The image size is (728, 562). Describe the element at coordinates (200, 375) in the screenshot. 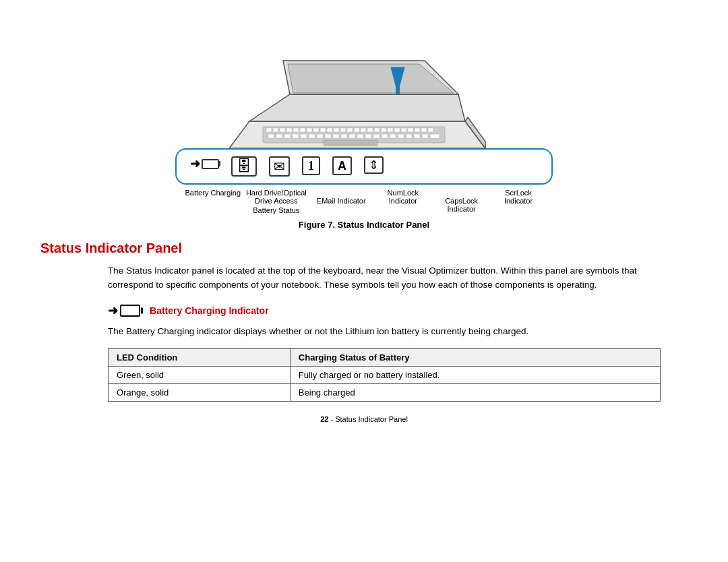

I see `led-condition-cell: Green, solid` at that location.